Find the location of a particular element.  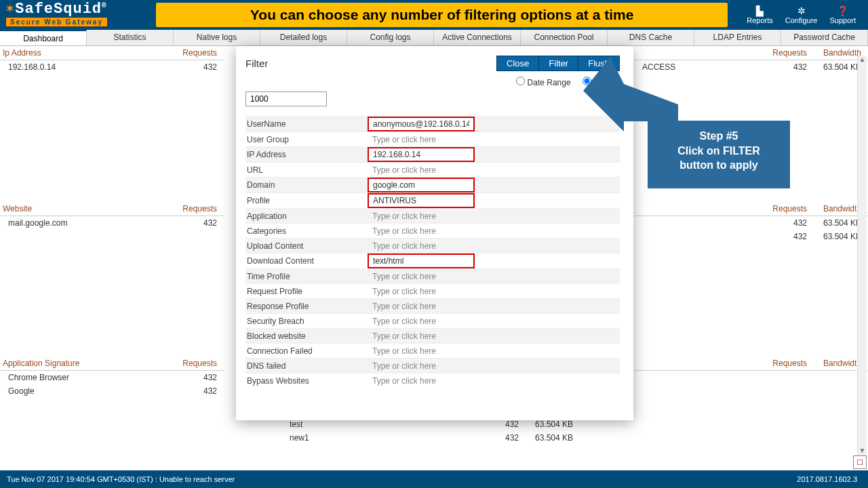

filter-row-connection-failed: Connection Failed is located at coordinates (433, 350).